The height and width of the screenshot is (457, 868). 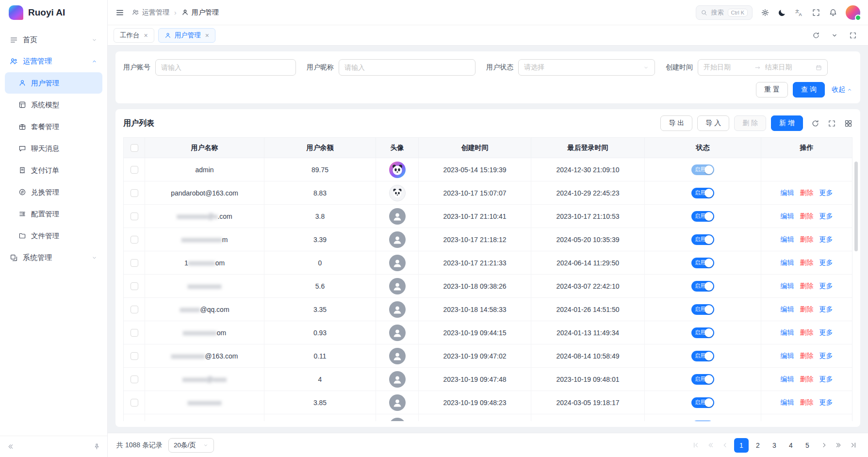 What do you see at coordinates (53, 258) in the screenshot?
I see `sidebar-section-system: 系统管理` at bounding box center [53, 258].